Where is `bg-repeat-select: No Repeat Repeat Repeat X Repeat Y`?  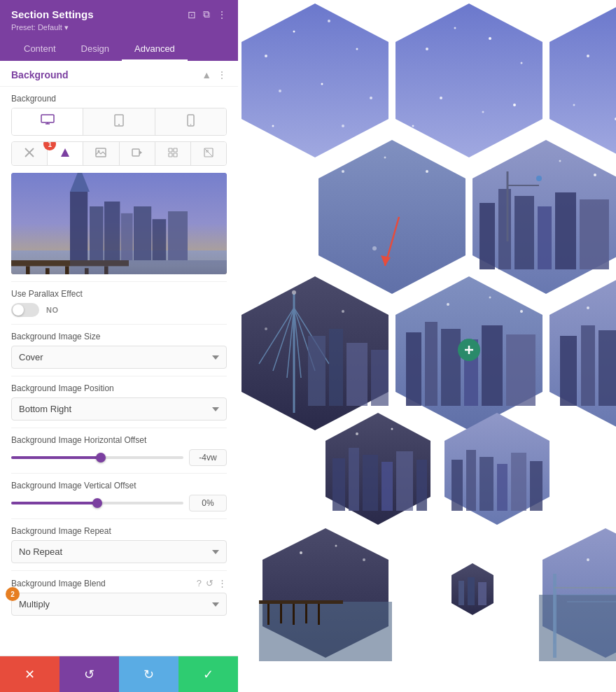 bg-repeat-select: No Repeat Repeat Repeat X Repeat Y is located at coordinates (119, 551).